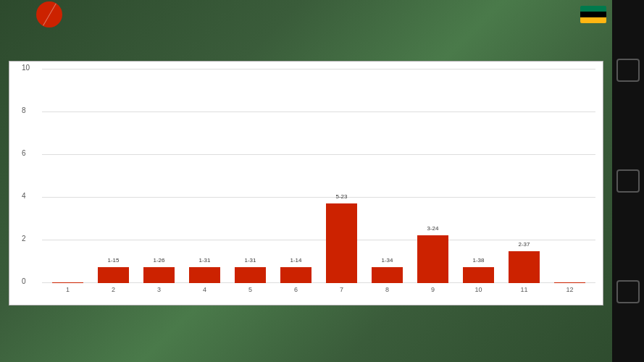 The height and width of the screenshot is (362, 644). Describe the element at coordinates (296, 275) in the screenshot. I see `bar-innings-6: 1-14` at that location.